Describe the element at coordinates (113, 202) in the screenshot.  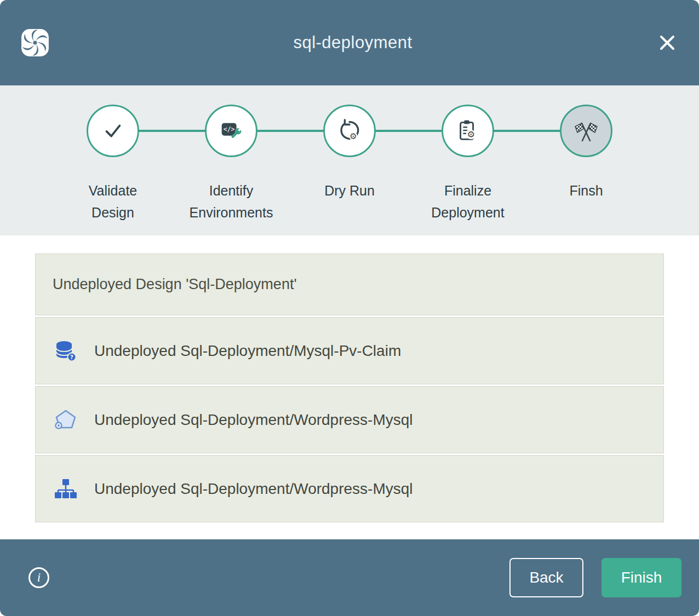
I see `step-label: Validate Design` at that location.